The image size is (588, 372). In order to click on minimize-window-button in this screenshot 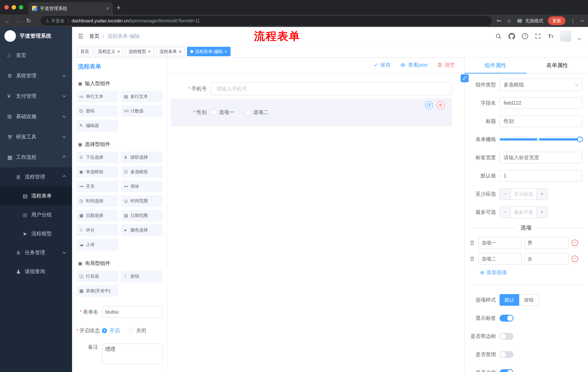, I will do `click(14, 7)`.